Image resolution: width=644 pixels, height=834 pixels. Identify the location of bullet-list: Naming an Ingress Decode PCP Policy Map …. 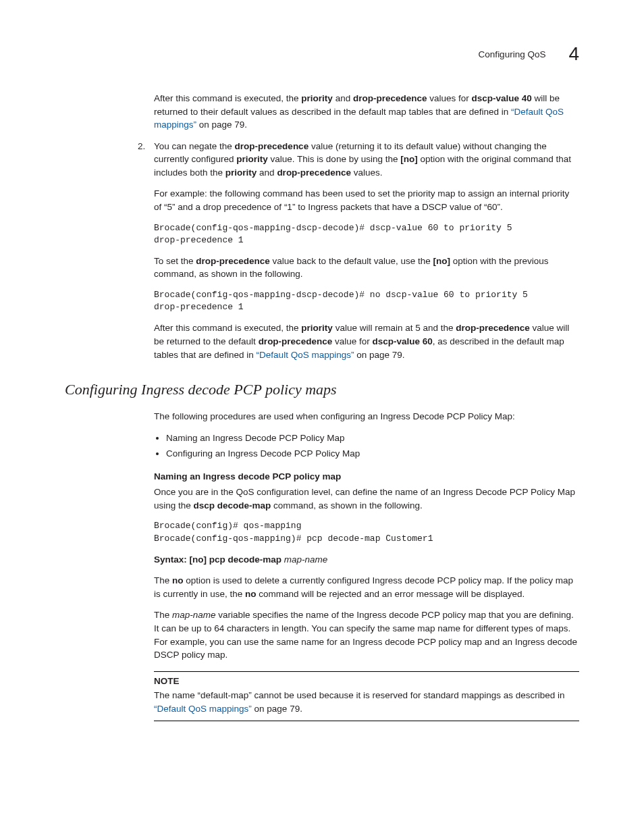
(367, 446).